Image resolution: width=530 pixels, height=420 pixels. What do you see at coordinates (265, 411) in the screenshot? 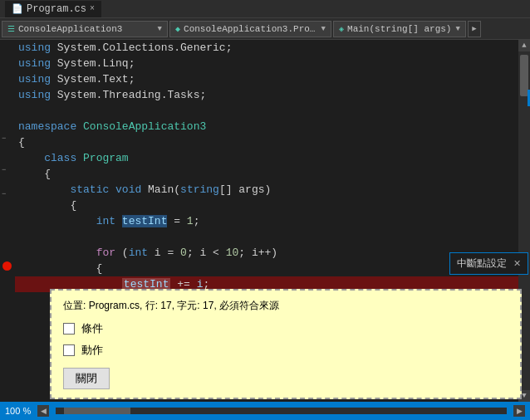
I see `bottom-bar: 100 % ◀ ▶` at bounding box center [265, 411].